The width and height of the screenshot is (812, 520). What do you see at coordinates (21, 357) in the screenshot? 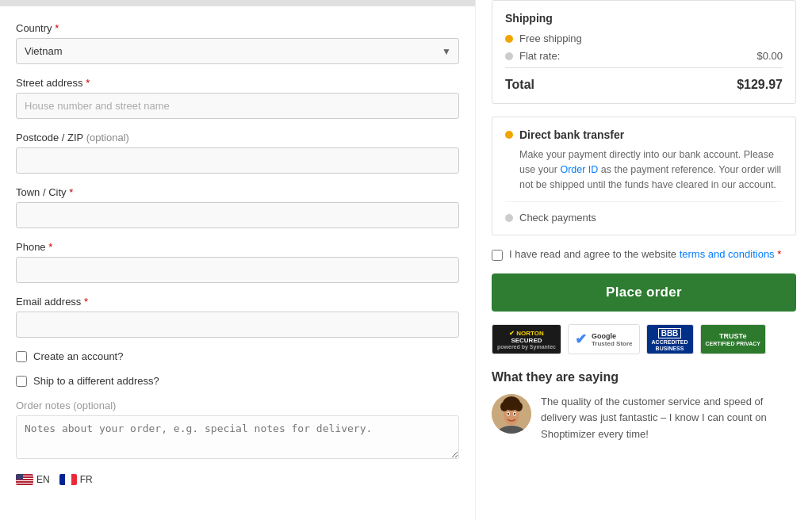
I see `create-account-checkbox` at bounding box center [21, 357].